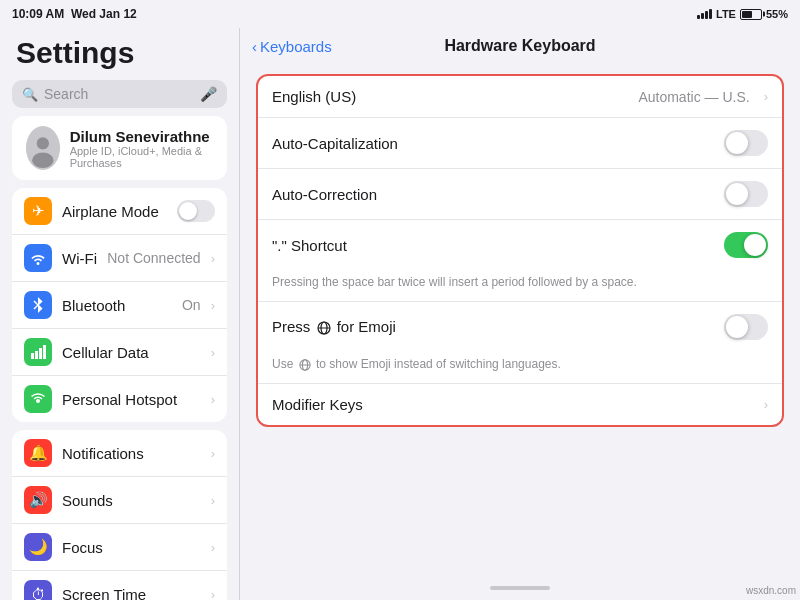  Describe the element at coordinates (132, 400) in the screenshot. I see `hotspot-label: Personal Hotspot` at that location.